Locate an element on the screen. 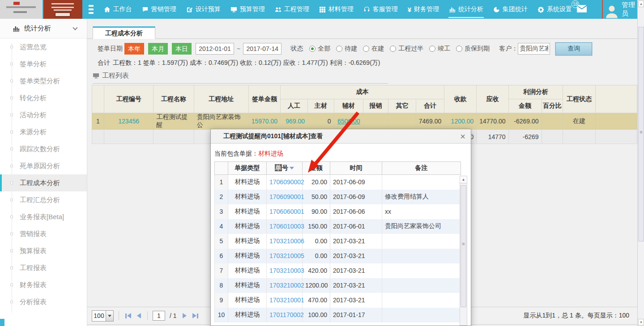 The height and width of the screenshot is (326, 644). this-day-button: 本日 is located at coordinates (182, 49).